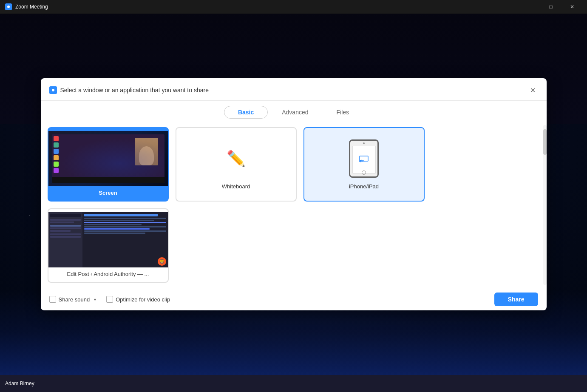 This screenshot has height=392, width=587. What do you see at coordinates (236, 159) in the screenshot?
I see `whiteboard-thumbnail: ✏️` at bounding box center [236, 159].